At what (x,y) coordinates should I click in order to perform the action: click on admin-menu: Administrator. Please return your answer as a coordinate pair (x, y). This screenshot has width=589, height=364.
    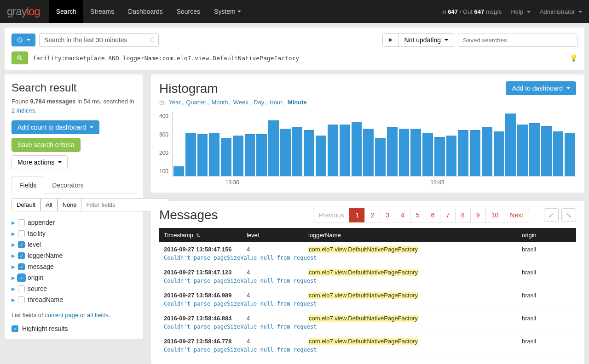
    Looking at the image, I should click on (561, 12).